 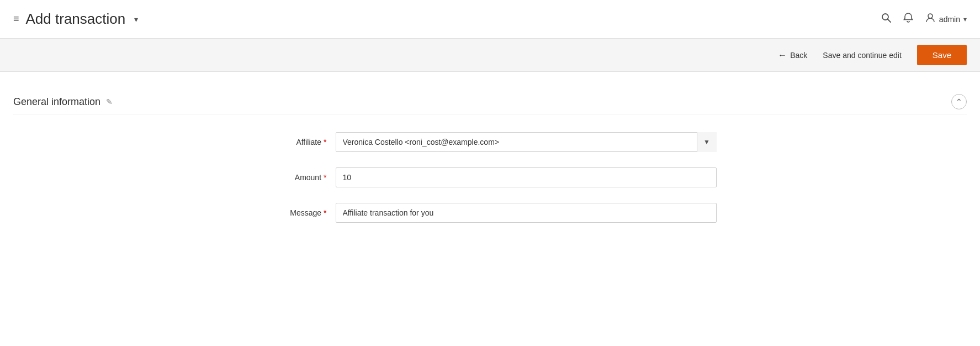 What do you see at coordinates (109, 102) in the screenshot?
I see `edit-section-icon: ✎` at bounding box center [109, 102].